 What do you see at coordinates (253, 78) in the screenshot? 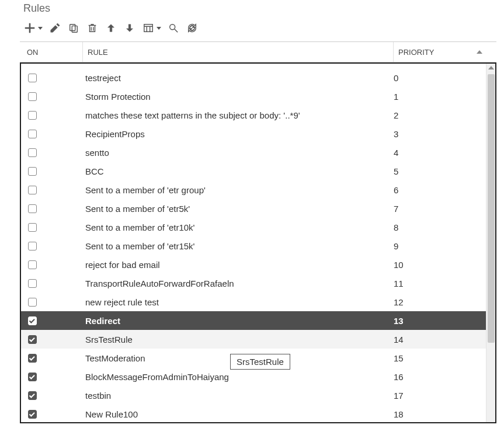
I see `table-row: testreject0` at bounding box center [253, 78].